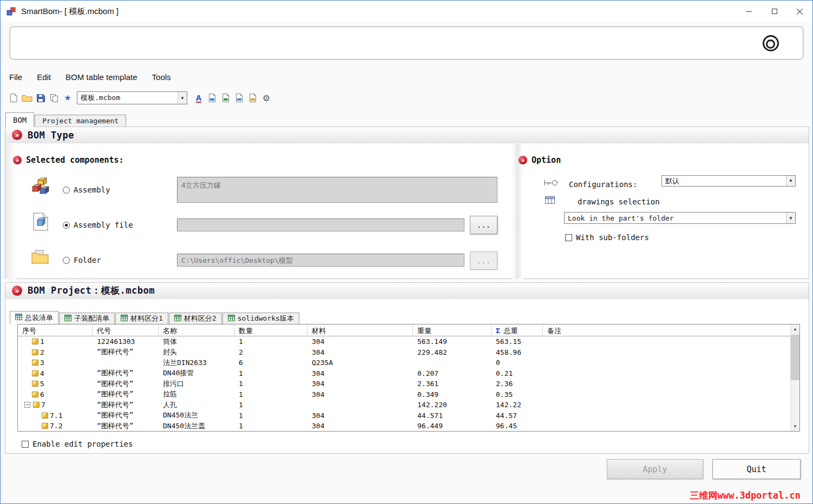  I want to click on cell-weight: 0.207, so click(453, 374).